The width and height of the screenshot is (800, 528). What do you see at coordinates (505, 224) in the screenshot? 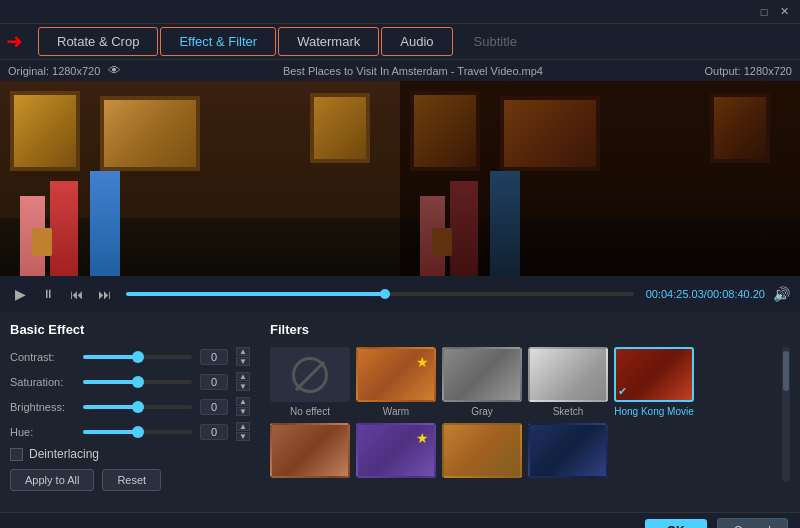
I see `visitor-r3` at bounding box center [505, 224].